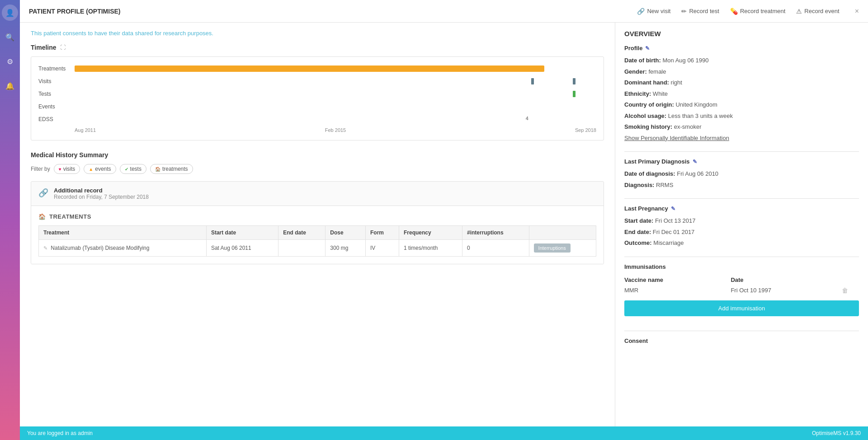 The height and width of the screenshot is (440, 868). What do you see at coordinates (317, 47) in the screenshot?
I see `timeline-section-header: Timeline ⛶` at bounding box center [317, 47].